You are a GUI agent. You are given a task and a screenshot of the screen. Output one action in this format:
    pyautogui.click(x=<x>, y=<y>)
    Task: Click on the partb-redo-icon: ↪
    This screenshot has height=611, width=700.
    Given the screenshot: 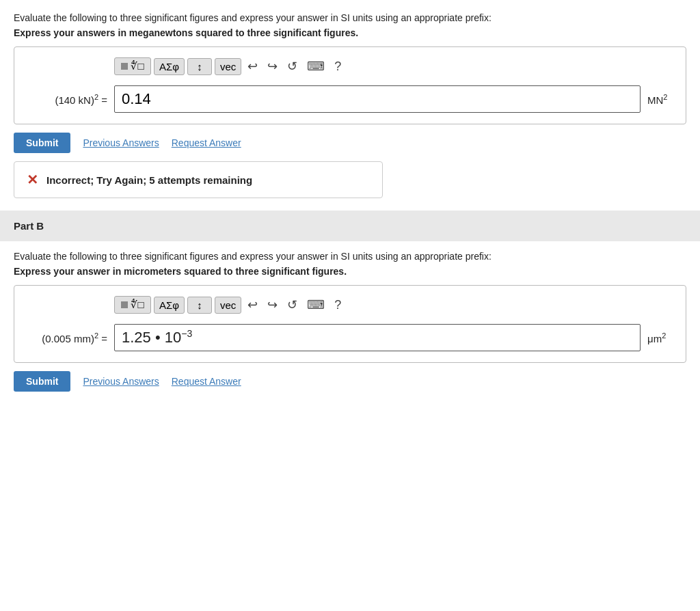 What is the action you would take?
    pyautogui.click(x=272, y=305)
    